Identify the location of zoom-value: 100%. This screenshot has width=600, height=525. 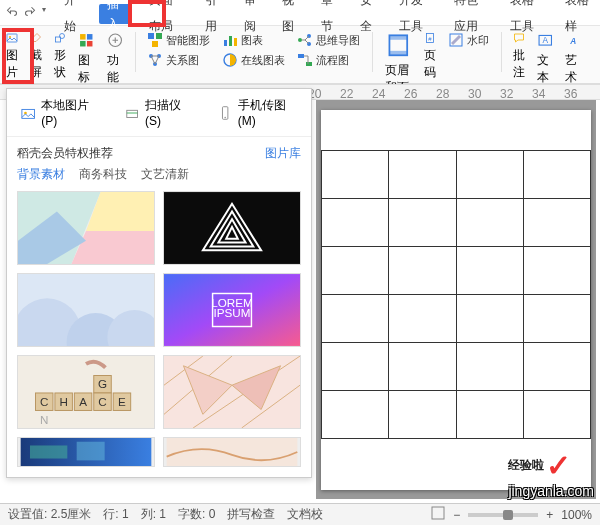
(576, 515).